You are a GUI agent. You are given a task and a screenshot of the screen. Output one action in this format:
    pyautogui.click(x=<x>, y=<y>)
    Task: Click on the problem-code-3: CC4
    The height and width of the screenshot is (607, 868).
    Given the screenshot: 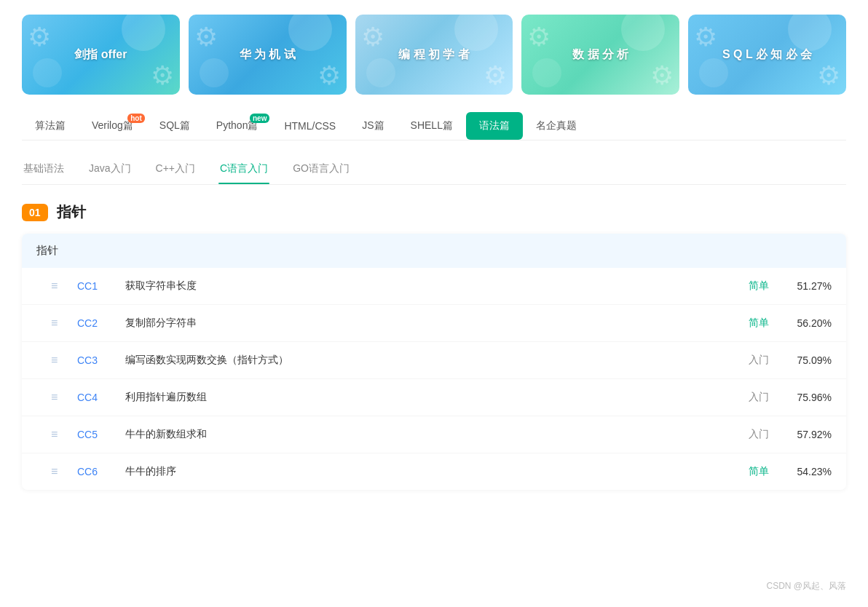 What is the action you would take?
    pyautogui.click(x=95, y=397)
    